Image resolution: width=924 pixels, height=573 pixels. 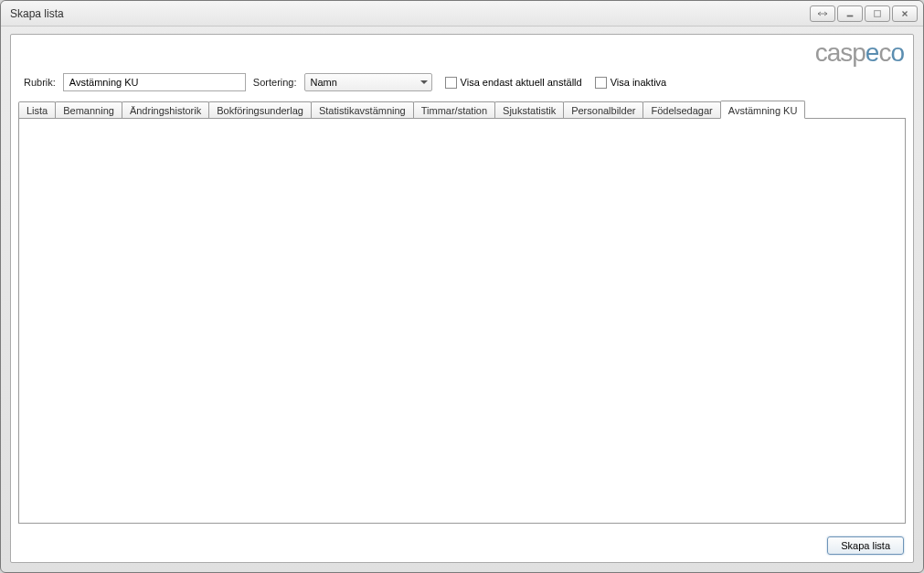 I want to click on rubrik-input, so click(x=154, y=82).